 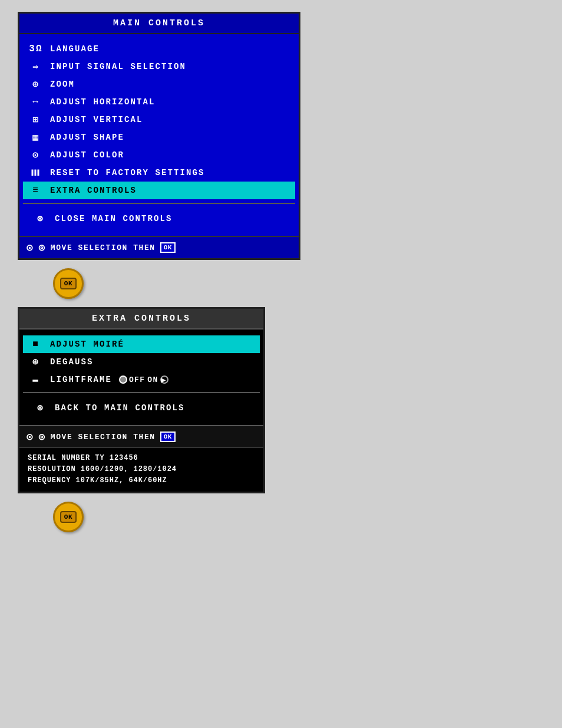 I want to click on menu-divider, so click(x=159, y=203).